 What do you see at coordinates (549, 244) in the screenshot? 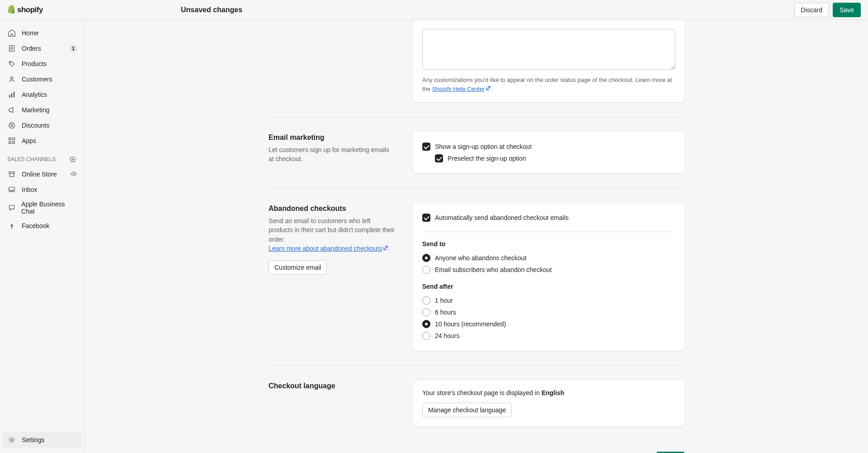
I see `send-to-heading: Send to` at bounding box center [549, 244].